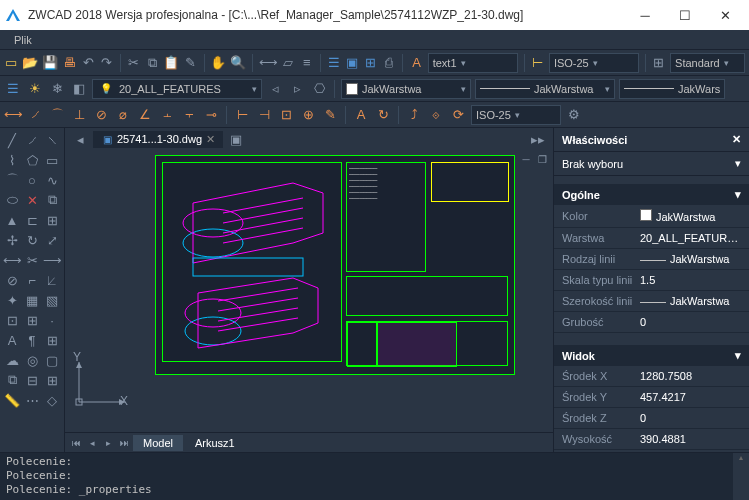 The image size is (749, 500). Describe the element at coordinates (458, 115) in the screenshot. I see `dim-reassoc-icon: ⟳` at that location.